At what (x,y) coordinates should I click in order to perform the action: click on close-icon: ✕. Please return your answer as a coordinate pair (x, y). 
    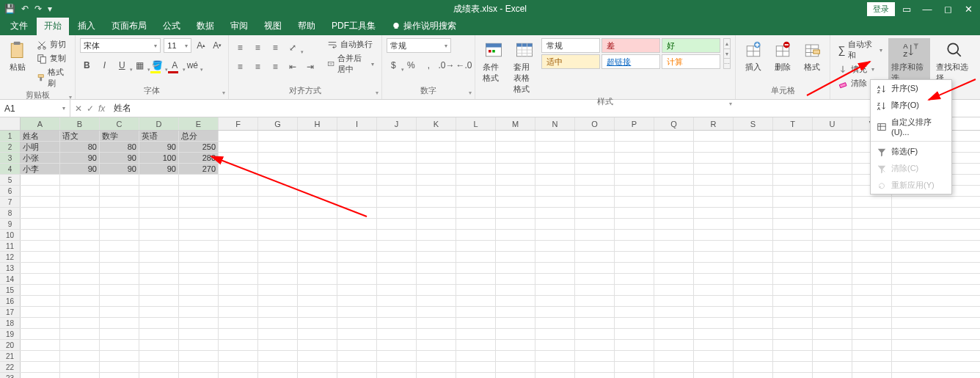
    Looking at the image, I should click on (968, 9).